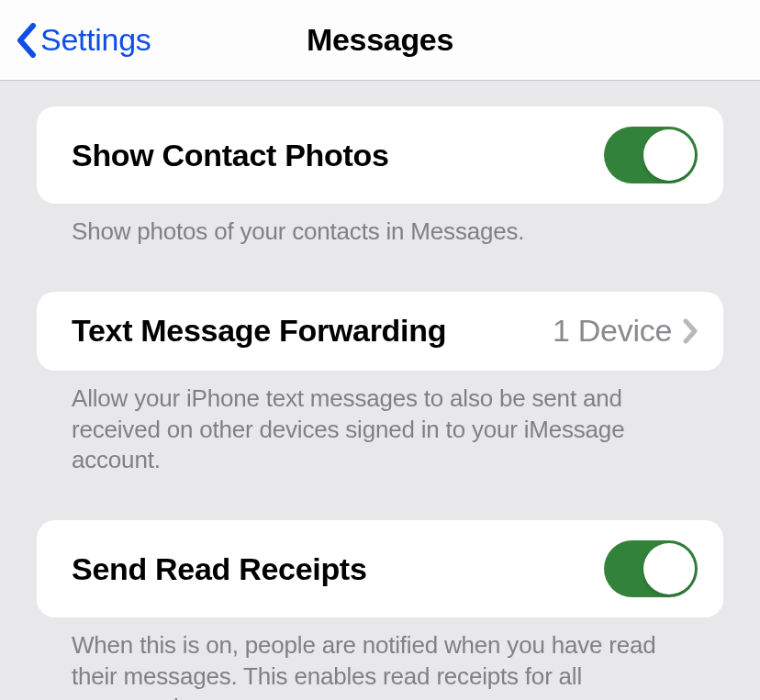  Describe the element at coordinates (259, 330) in the screenshot. I see `setting-label: Text Message Forwarding` at that location.